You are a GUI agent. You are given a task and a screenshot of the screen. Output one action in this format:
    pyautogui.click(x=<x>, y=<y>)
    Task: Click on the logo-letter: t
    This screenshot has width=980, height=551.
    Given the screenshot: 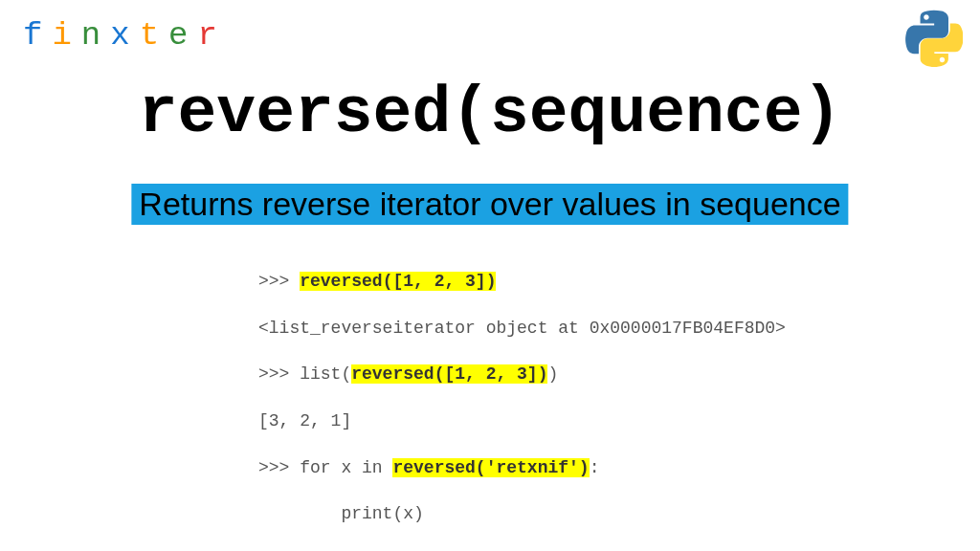 What is the action you would take?
    pyautogui.click(x=154, y=35)
    